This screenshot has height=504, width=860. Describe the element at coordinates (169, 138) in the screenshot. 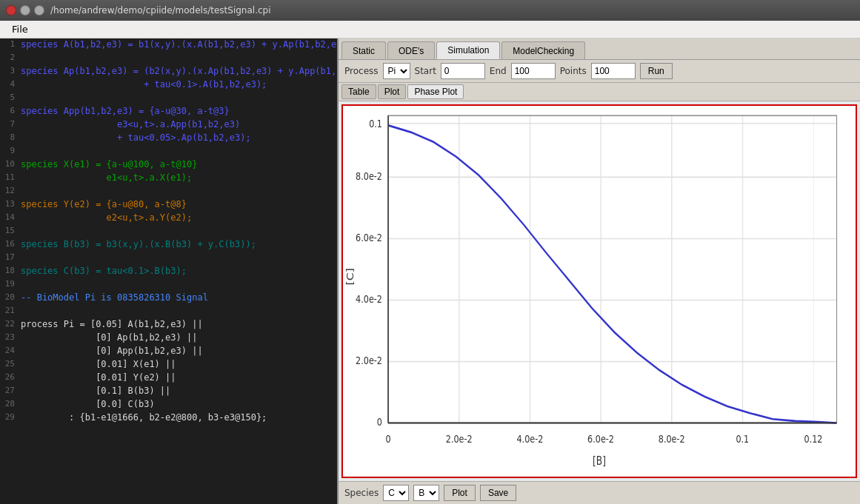

I see `editor-line-8: 8 + tau<0.05>.Ap(b1,b2,e3);` at that location.